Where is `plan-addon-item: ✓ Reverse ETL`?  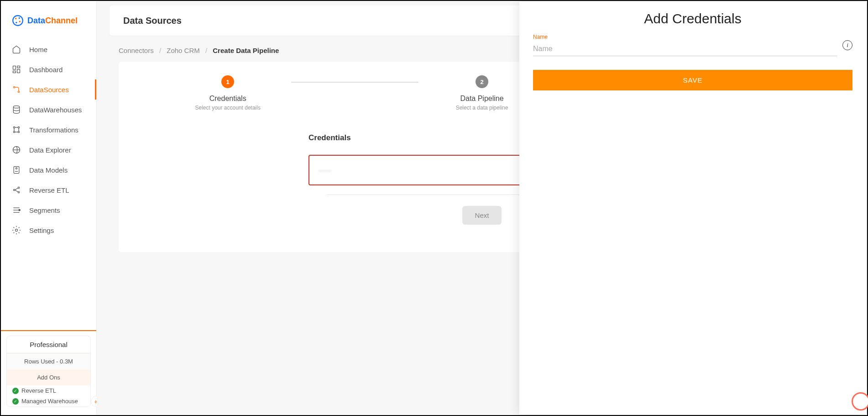 plan-addon-item: ✓ Reverse ETL is located at coordinates (48, 391).